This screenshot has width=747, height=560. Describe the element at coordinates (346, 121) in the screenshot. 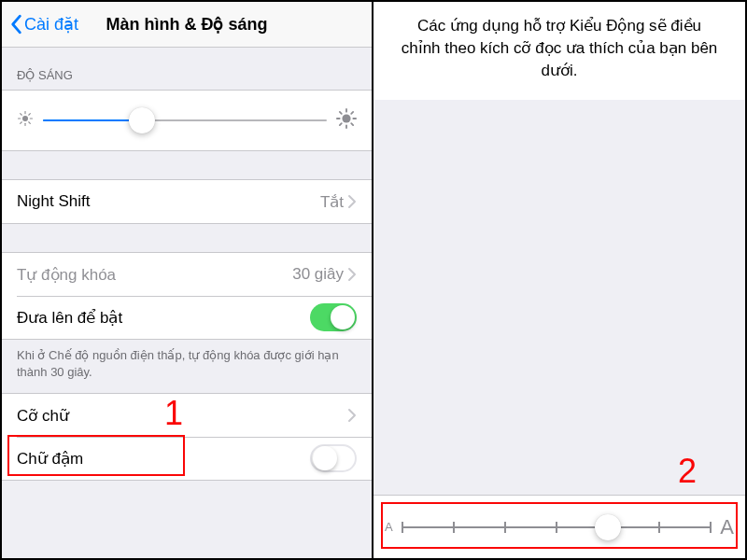

I see `sun-high-icon` at that location.